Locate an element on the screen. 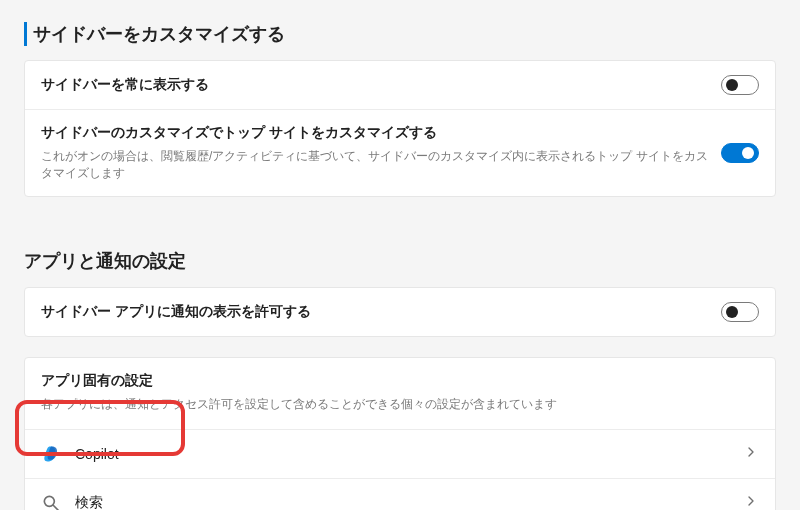 This screenshot has height=510, width=800. copilot-icon is located at coordinates (51, 454).